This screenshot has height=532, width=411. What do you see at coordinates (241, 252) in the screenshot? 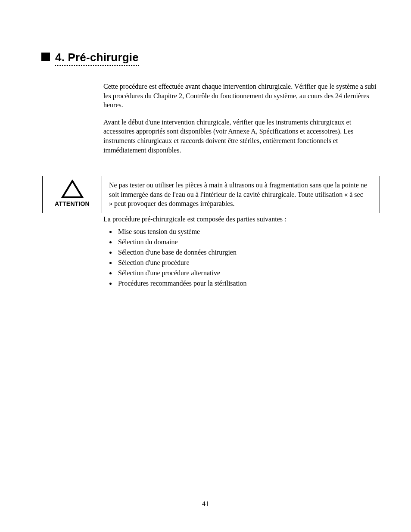
I see `procedure-block: La procédure pré-chirurgicale est compos…` at bounding box center [241, 252].